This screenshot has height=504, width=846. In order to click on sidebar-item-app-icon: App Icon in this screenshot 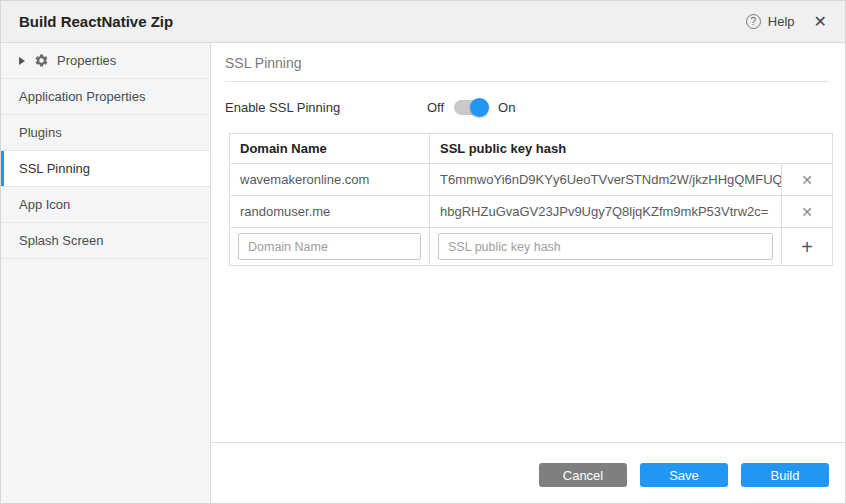, I will do `click(106, 205)`.